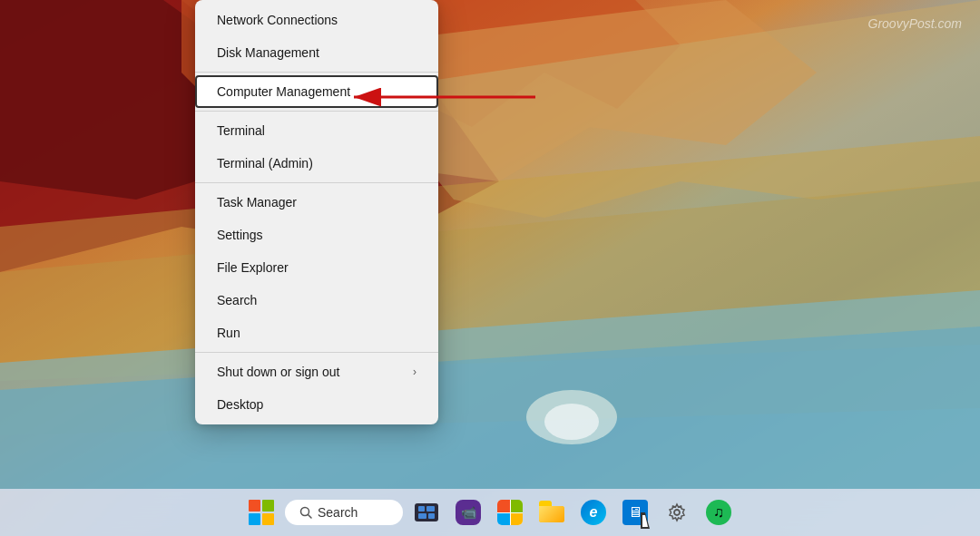 Image resolution: width=980 pixels, height=536 pixels. Describe the element at coordinates (317, 268) in the screenshot. I see `menu-item-file-explorer: File Explorer` at that location.